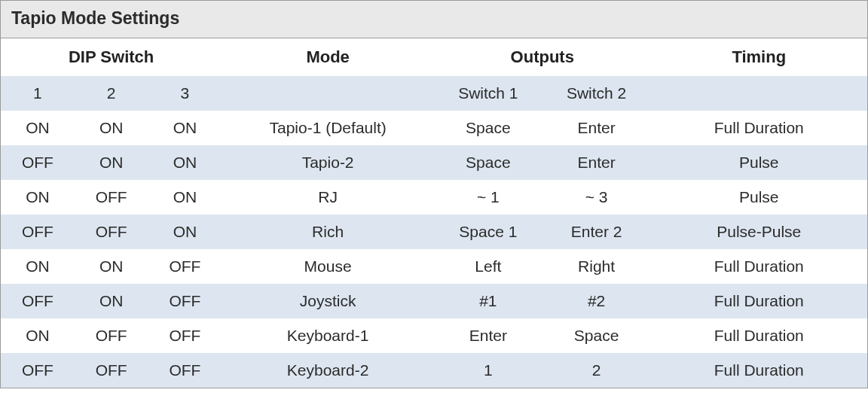 The width and height of the screenshot is (868, 411). I want to click on cell-out1: 1, so click(488, 370).